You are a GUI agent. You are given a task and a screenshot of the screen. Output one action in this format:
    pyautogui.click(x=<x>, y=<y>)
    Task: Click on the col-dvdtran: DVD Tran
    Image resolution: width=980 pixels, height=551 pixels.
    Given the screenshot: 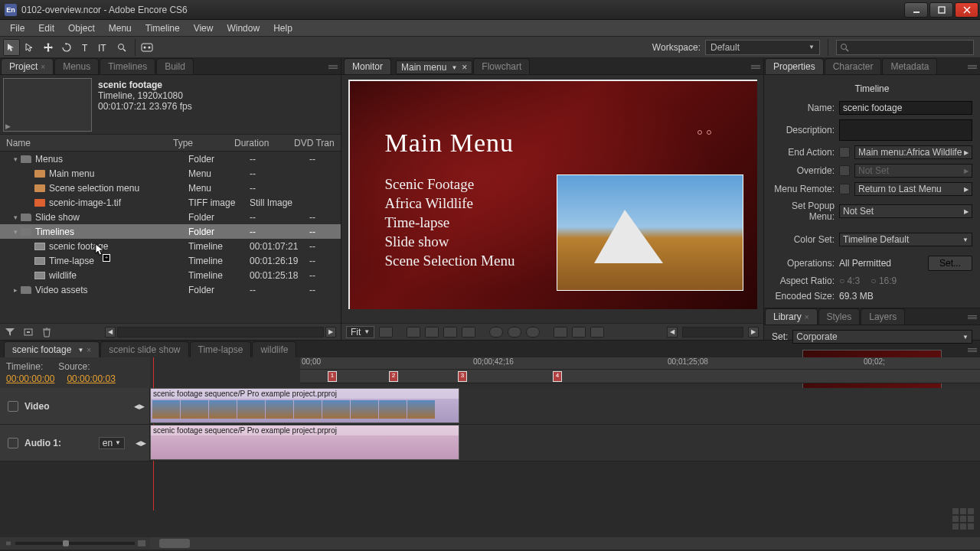 What is the action you would take?
    pyautogui.click(x=317, y=143)
    